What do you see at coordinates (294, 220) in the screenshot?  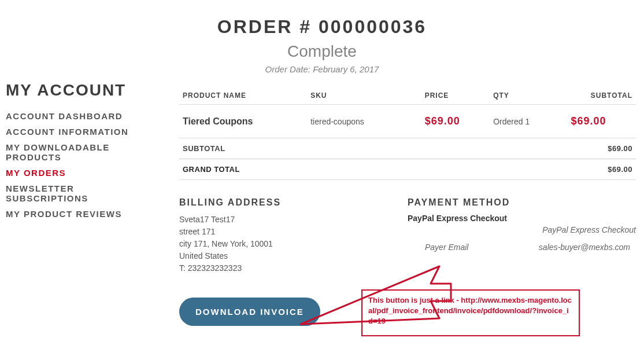 I see `billing-line: Sveta17 Test17` at bounding box center [294, 220].